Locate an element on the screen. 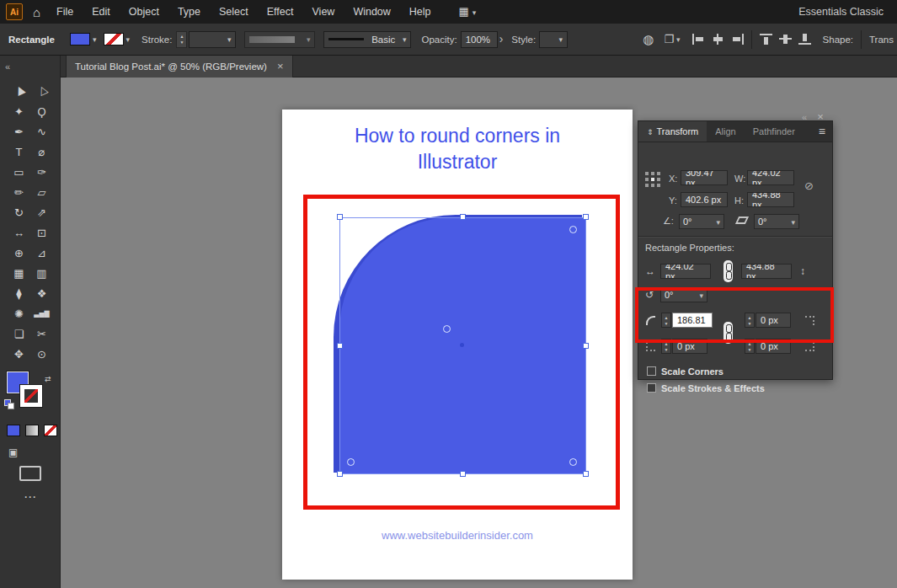 The width and height of the screenshot is (897, 588). gradient-tool: ▥ is located at coordinates (42, 273).